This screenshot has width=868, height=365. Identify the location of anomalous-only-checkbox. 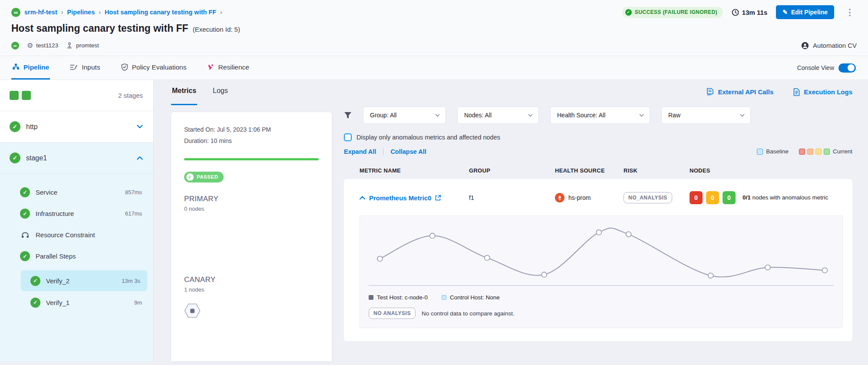
(348, 137).